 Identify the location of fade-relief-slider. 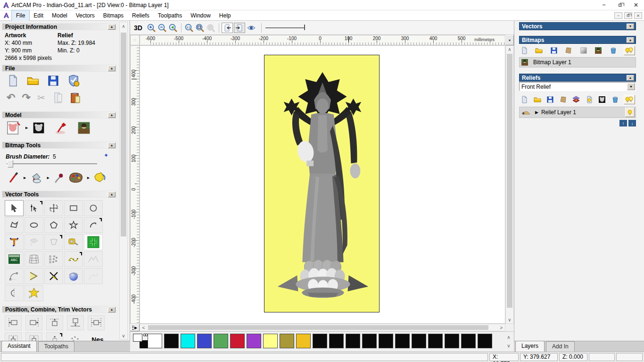
(287, 28).